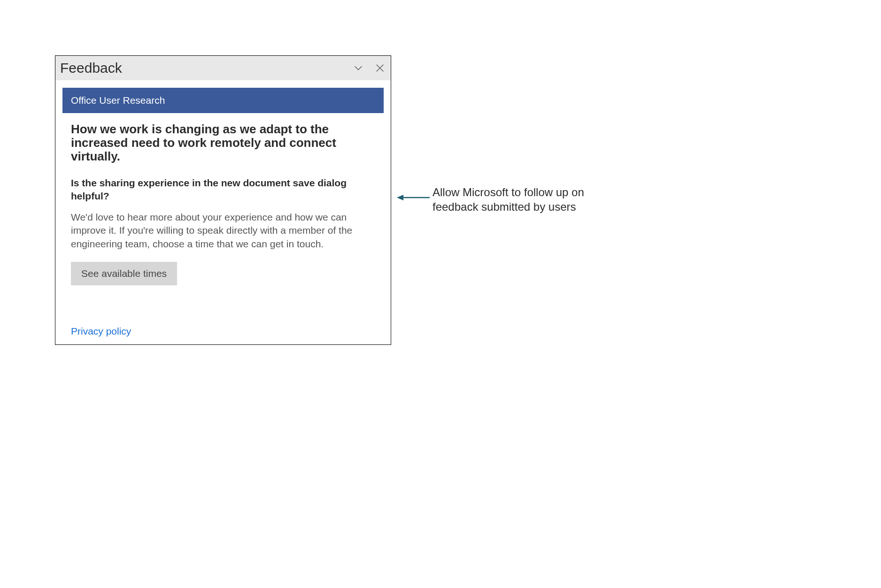  Describe the element at coordinates (223, 190) in the screenshot. I see `question-heading: Is the sharing experience in the new doc…` at that location.